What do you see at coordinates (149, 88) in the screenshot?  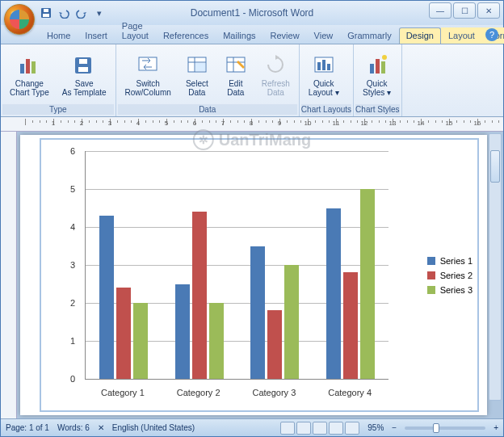 I see `button-label: SwitchRow/Column` at bounding box center [149, 88].